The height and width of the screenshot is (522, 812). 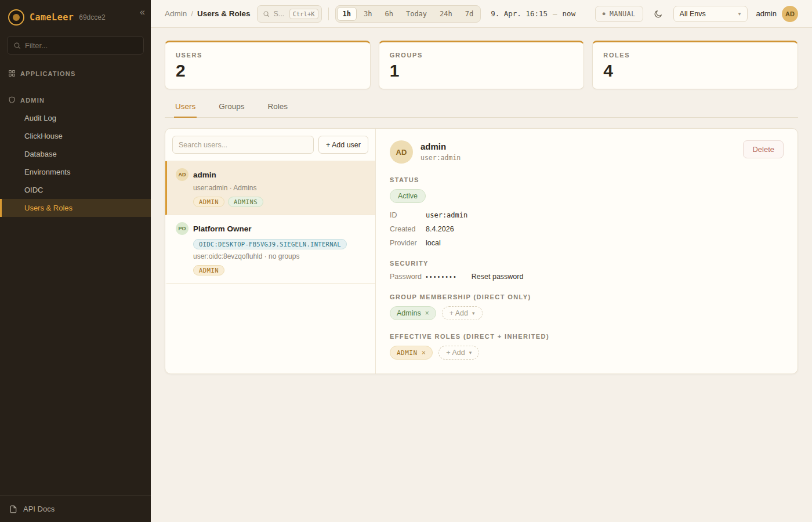 What do you see at coordinates (416, 14) in the screenshot?
I see `time-range-button-today: Today` at bounding box center [416, 14].